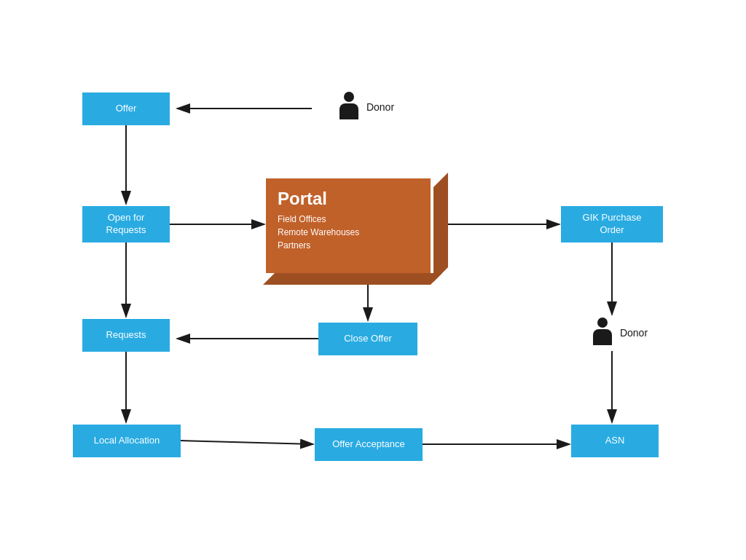 The width and height of the screenshot is (746, 560). What do you see at coordinates (127, 441) in the screenshot?
I see `local-allocation-box: Local Allocation` at bounding box center [127, 441].